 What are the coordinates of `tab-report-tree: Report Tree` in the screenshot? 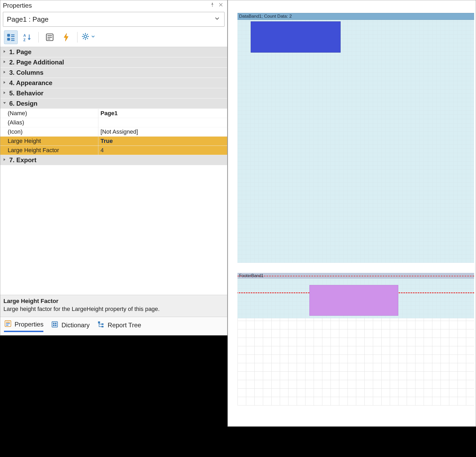 It's located at (119, 326).